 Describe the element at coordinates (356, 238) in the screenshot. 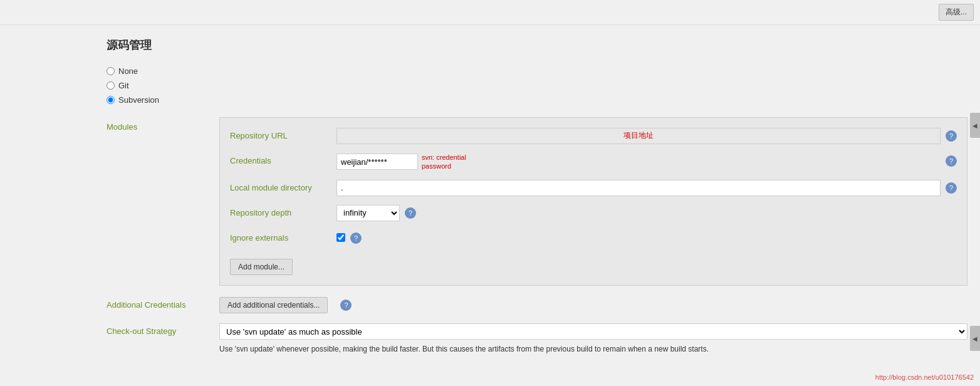

I see `ignore-externals-help: ?` at that location.